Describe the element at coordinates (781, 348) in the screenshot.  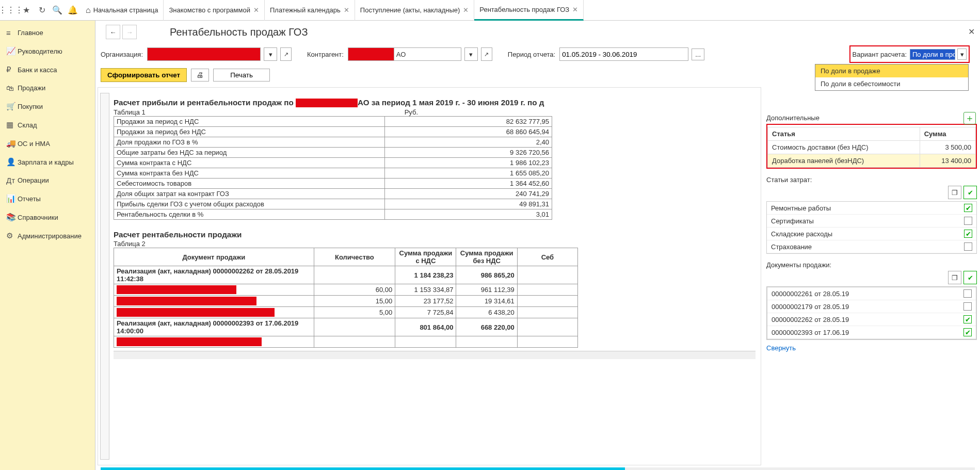
I see `collapse-link: Свернуть` at that location.